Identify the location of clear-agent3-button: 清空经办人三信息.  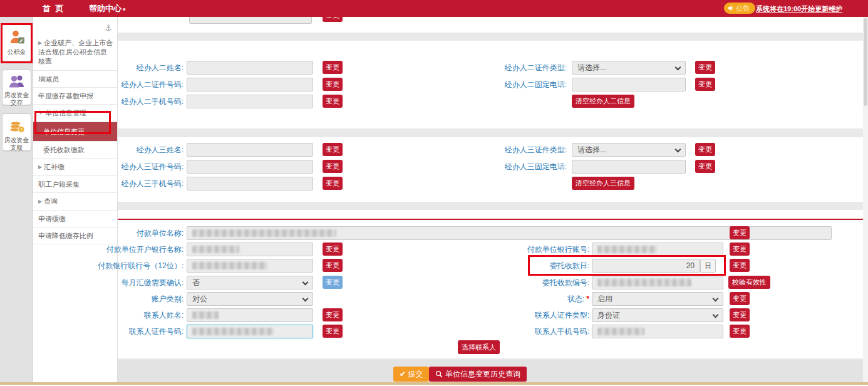
(603, 183).